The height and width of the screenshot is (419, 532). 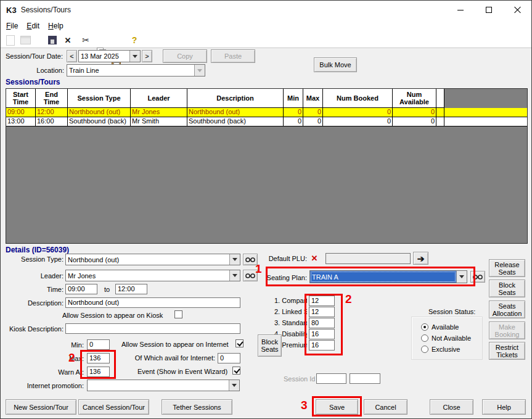 I want to click on cell-leader: Mr Jones, so click(x=159, y=112).